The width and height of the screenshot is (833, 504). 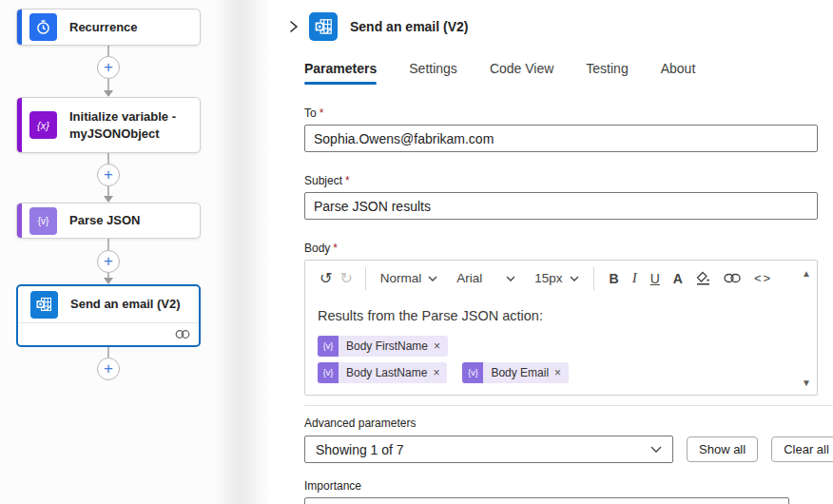 What do you see at coordinates (294, 27) in the screenshot?
I see `collapse-panel-button` at bounding box center [294, 27].